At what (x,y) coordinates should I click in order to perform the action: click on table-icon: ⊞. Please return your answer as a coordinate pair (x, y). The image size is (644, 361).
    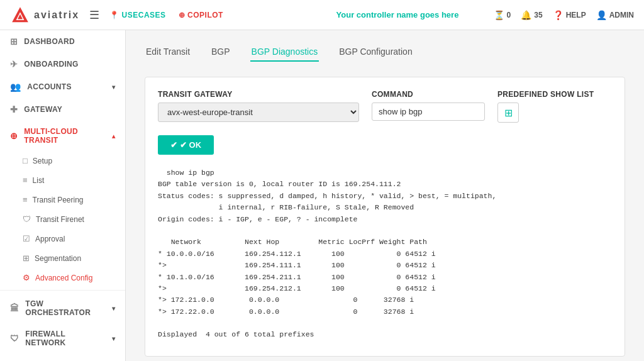
    Looking at the image, I should click on (508, 113).